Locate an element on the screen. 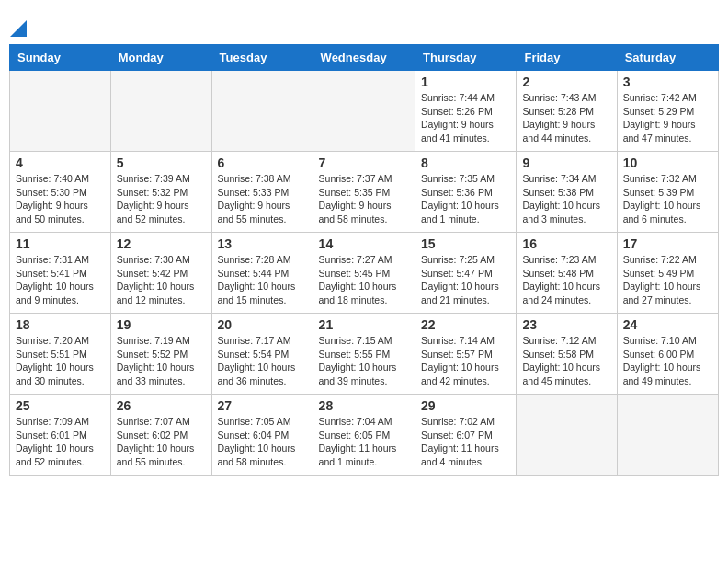 The image size is (728, 563). day-info: Sunrise: 7:23 AMSunset: 5:48 PMDaylight:… is located at coordinates (566, 280).